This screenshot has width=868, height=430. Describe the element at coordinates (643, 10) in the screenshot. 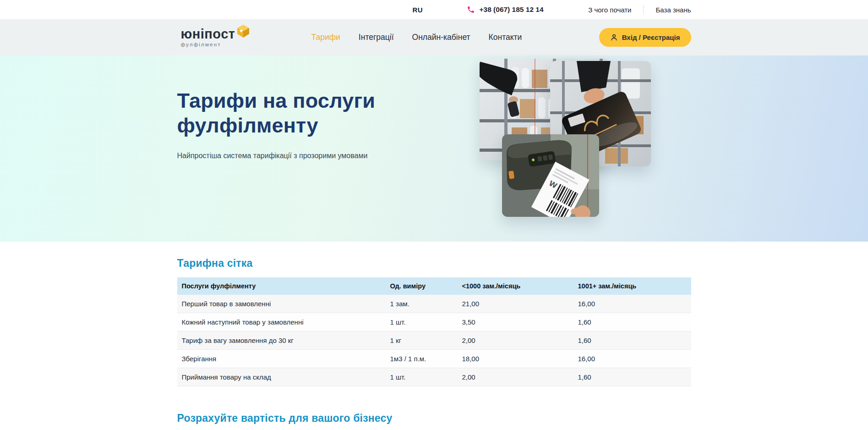

I see `topbar-divider` at that location.